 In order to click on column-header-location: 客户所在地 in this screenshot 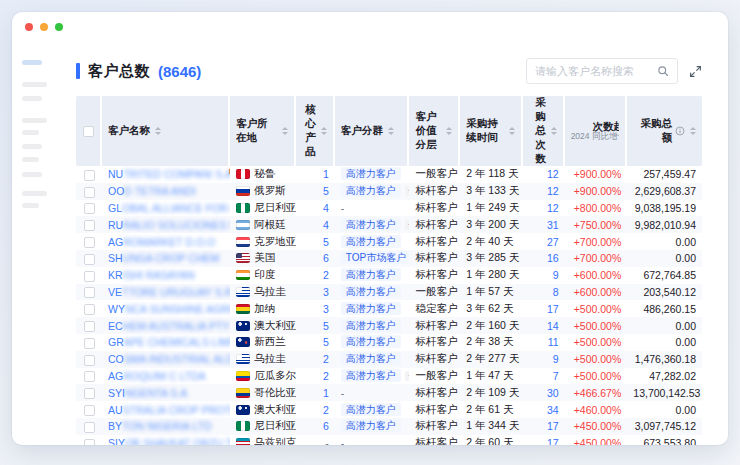, I will do `click(263, 131)`.